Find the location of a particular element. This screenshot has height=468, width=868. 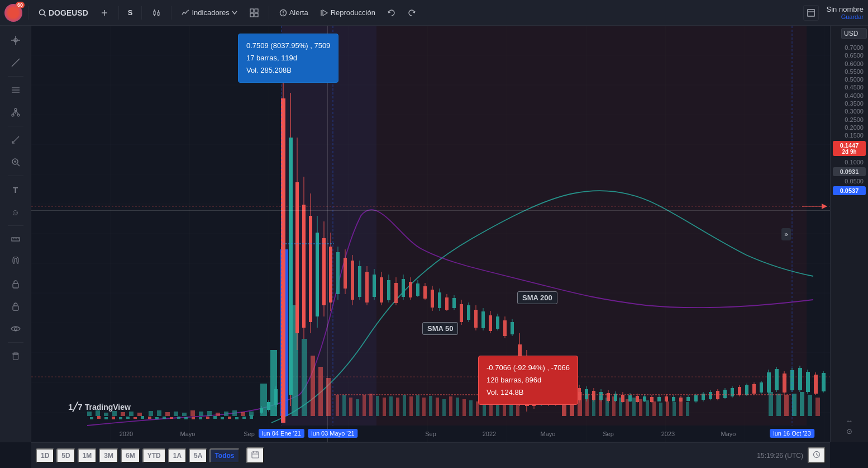

layout-button is located at coordinates (811, 13).